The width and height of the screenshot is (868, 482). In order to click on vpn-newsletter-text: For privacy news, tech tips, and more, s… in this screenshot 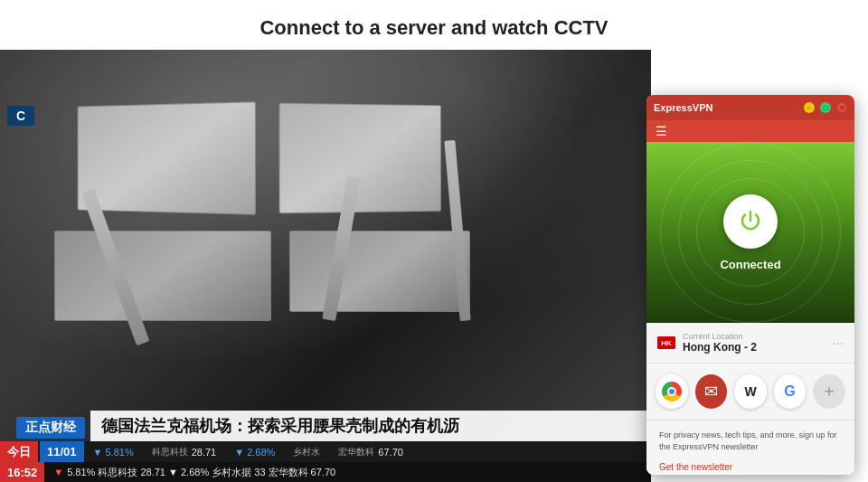, I will do `click(750, 441)`.